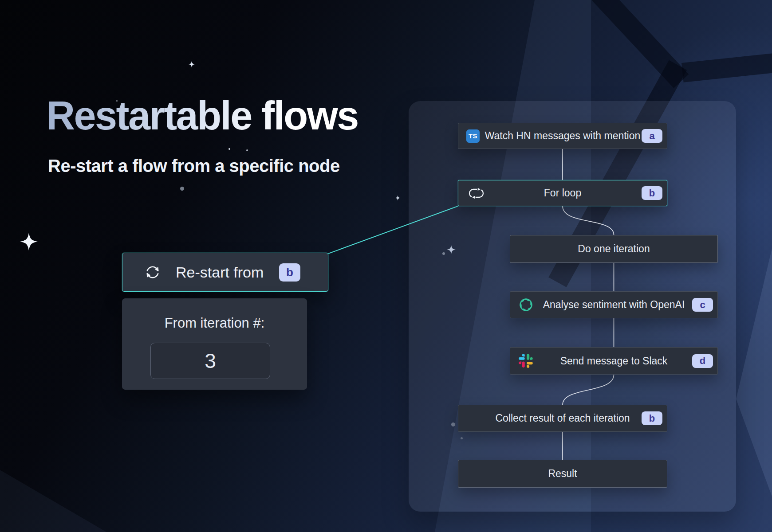  What do you see at coordinates (703, 305) in the screenshot?
I see `node-badge: c` at bounding box center [703, 305].